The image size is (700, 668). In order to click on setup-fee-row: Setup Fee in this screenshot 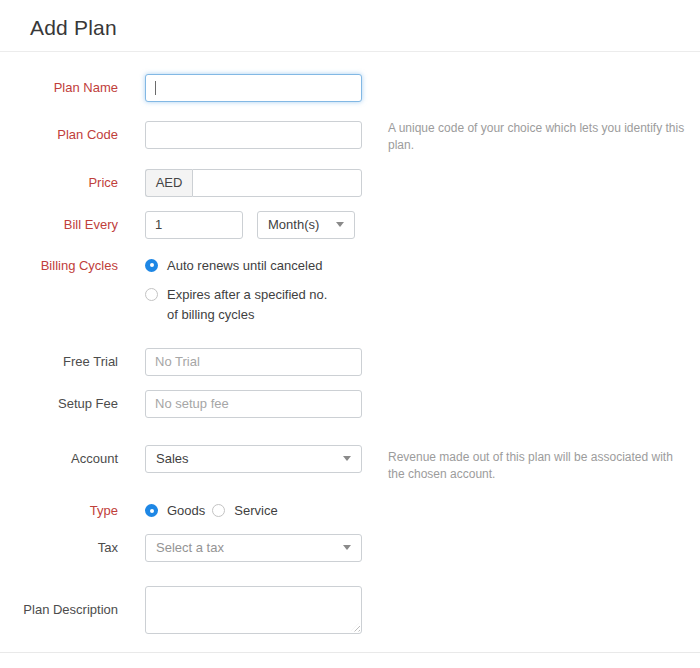, I will do `click(350, 404)`.